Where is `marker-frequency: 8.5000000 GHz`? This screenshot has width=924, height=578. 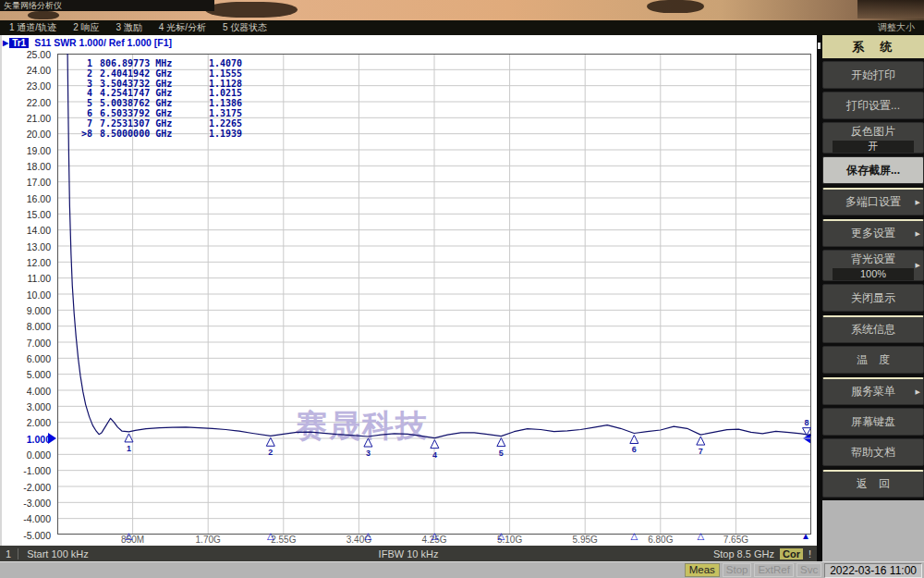
marker-frequency: 8.5000000 GHz is located at coordinates (150, 135).